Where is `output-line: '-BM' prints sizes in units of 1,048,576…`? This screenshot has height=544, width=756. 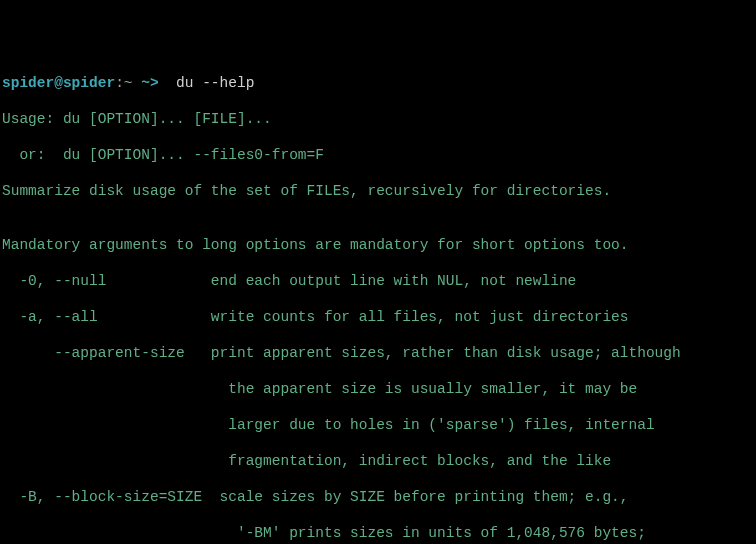
output-line: '-BM' prints sizes in units of 1,048,576… is located at coordinates (378, 533).